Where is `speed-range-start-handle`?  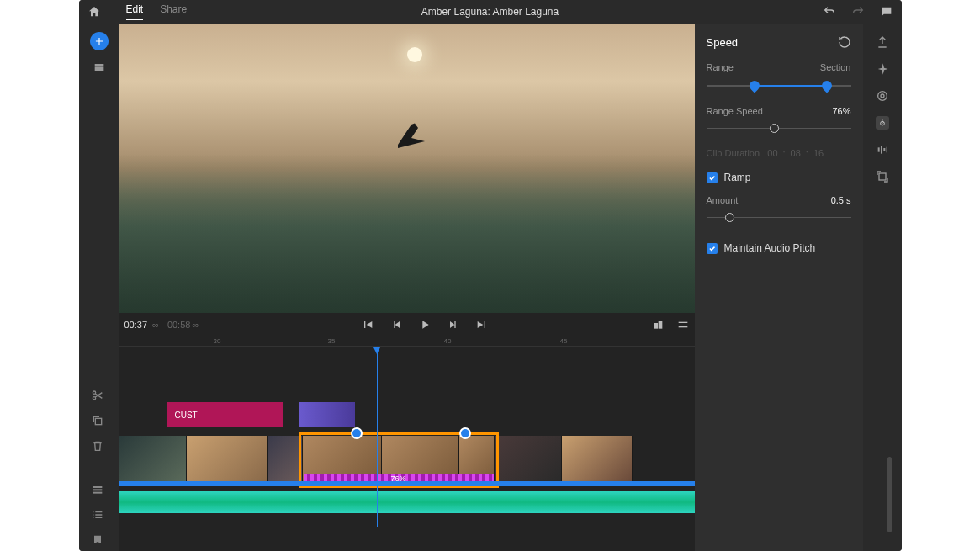 speed-range-start-handle is located at coordinates (357, 433).